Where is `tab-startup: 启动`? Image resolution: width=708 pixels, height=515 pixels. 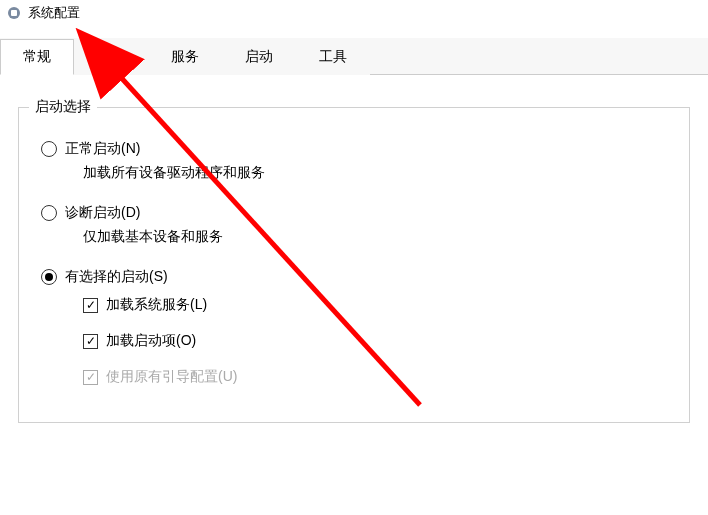 tab-startup: 启动 is located at coordinates (259, 57).